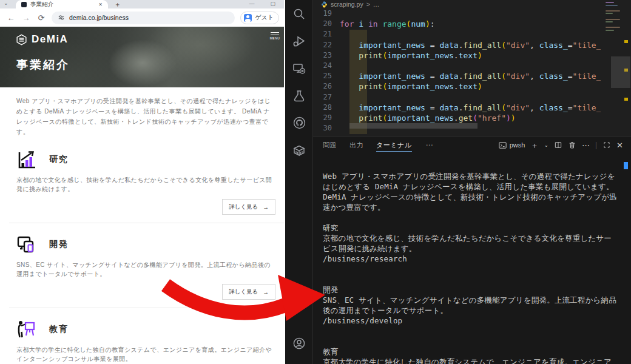 This screenshot has height=364, width=631. I want to click on split-terminal-button, so click(558, 145).